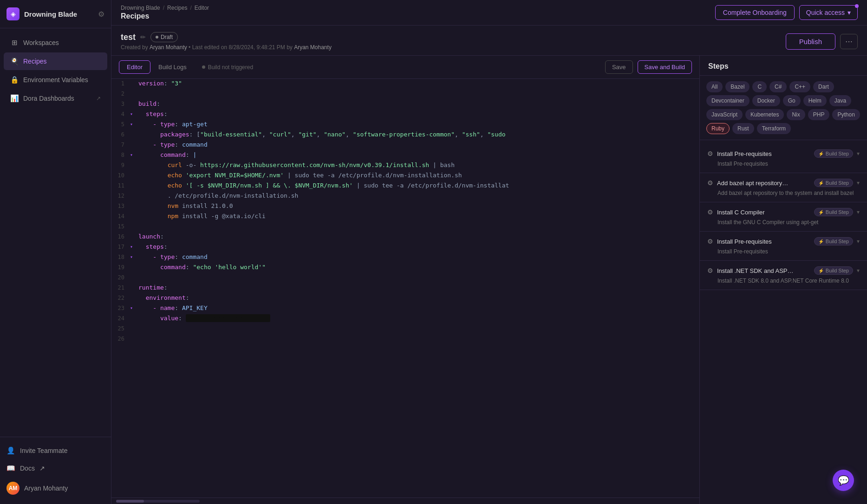  Describe the element at coordinates (56, 451) in the screenshot. I see `invite-teammate-button: 👤 Invite Teammate` at that location.